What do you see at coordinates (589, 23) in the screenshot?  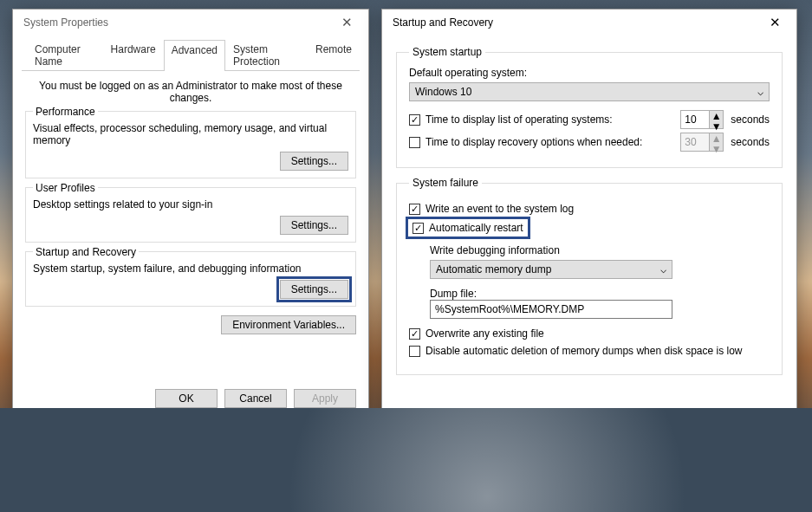 I see `titlebar: Startup and Recovery ✕` at bounding box center [589, 23].